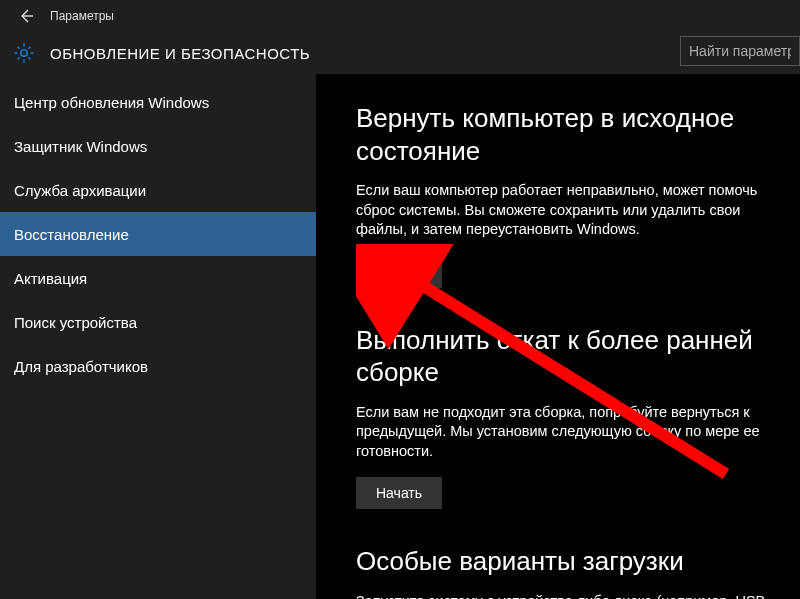 This screenshot has height=599, width=800. Describe the element at coordinates (82, 16) in the screenshot. I see `titlebar-title: Параметры` at that location.